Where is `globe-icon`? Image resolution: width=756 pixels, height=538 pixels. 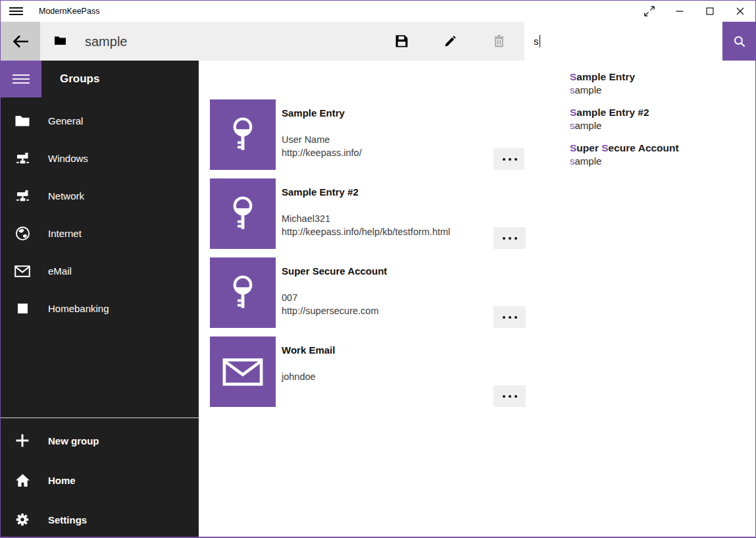
globe-icon is located at coordinates (22, 233).